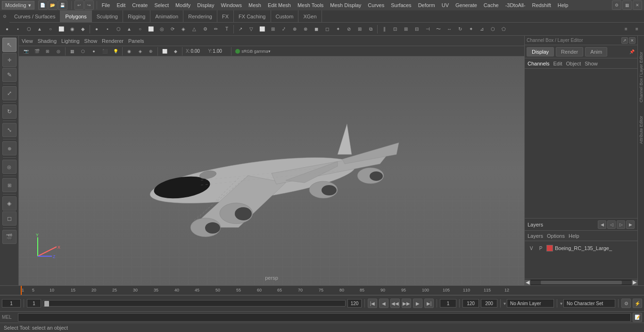 The height and width of the screenshot is (332, 644). What do you see at coordinates (240, 29) in the screenshot?
I see `smooth-icon: ↗` at bounding box center [240, 29].